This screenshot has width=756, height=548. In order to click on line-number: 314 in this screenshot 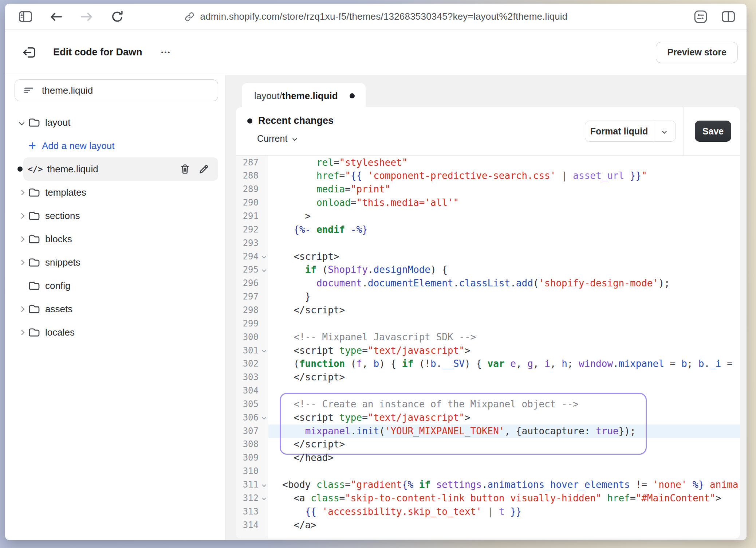, I will do `click(247, 525)`.